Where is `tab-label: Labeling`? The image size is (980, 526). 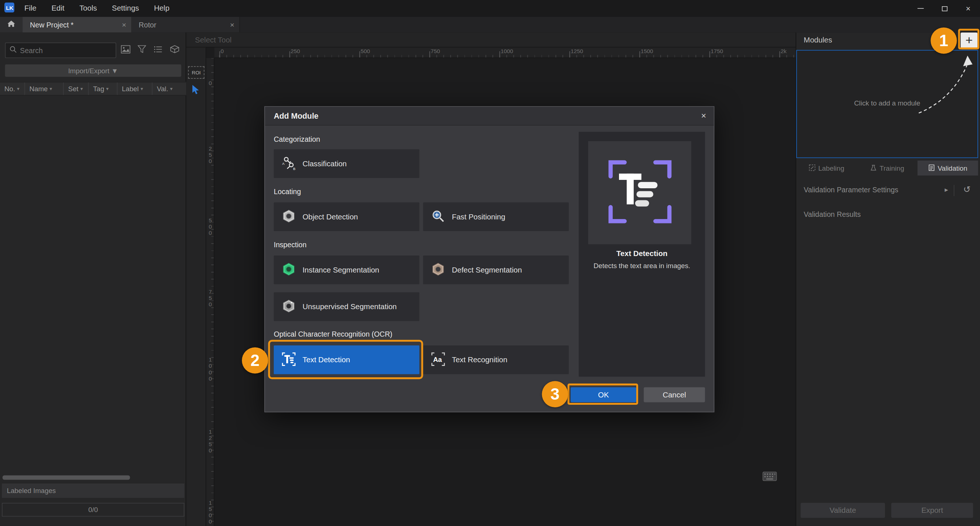 tab-label: Labeling is located at coordinates (832, 168).